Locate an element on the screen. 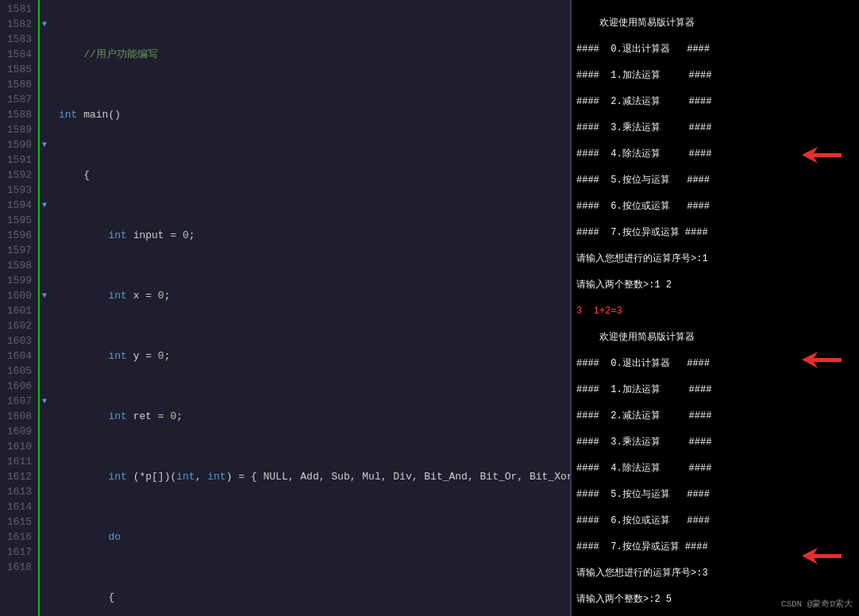  code-line-1588: int (*p[])(int, int) = { NULL, Add, Sub,… is located at coordinates (314, 476).